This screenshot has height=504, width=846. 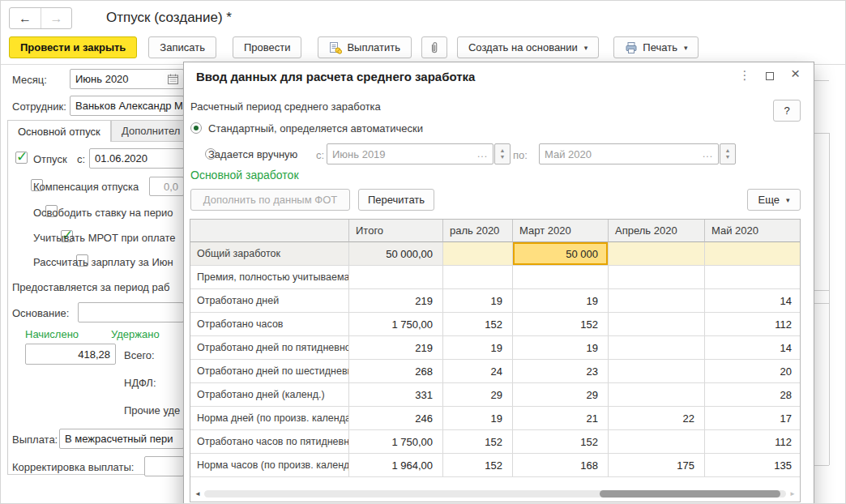 I want to click on row-label: Общий заработок, so click(x=270, y=254).